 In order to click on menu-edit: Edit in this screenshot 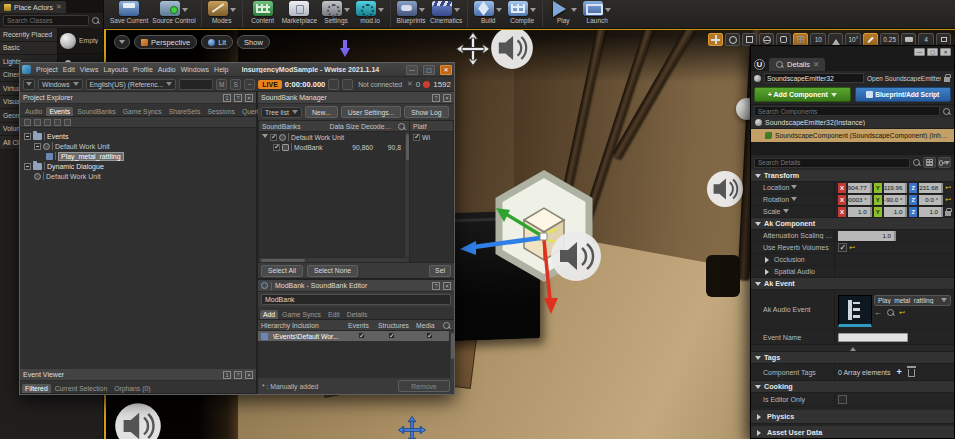, I will do `click(69, 70)`.